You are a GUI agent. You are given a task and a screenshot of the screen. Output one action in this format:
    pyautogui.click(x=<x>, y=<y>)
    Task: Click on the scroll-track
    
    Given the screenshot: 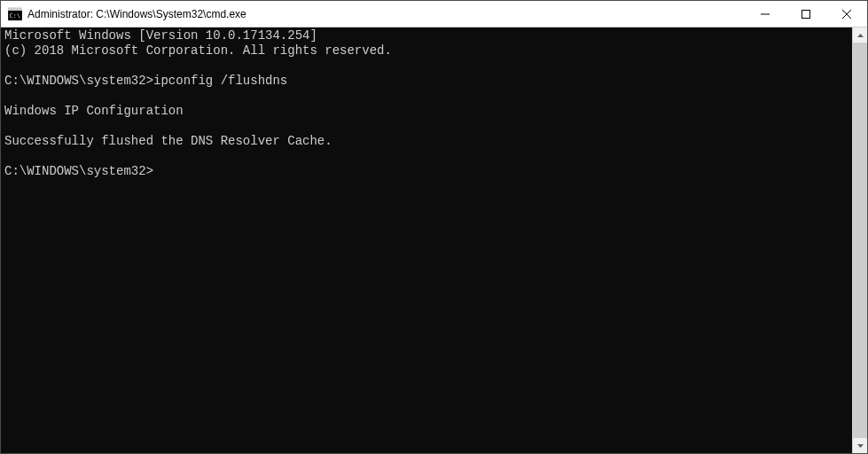 What is the action you would take?
    pyautogui.click(x=860, y=240)
    